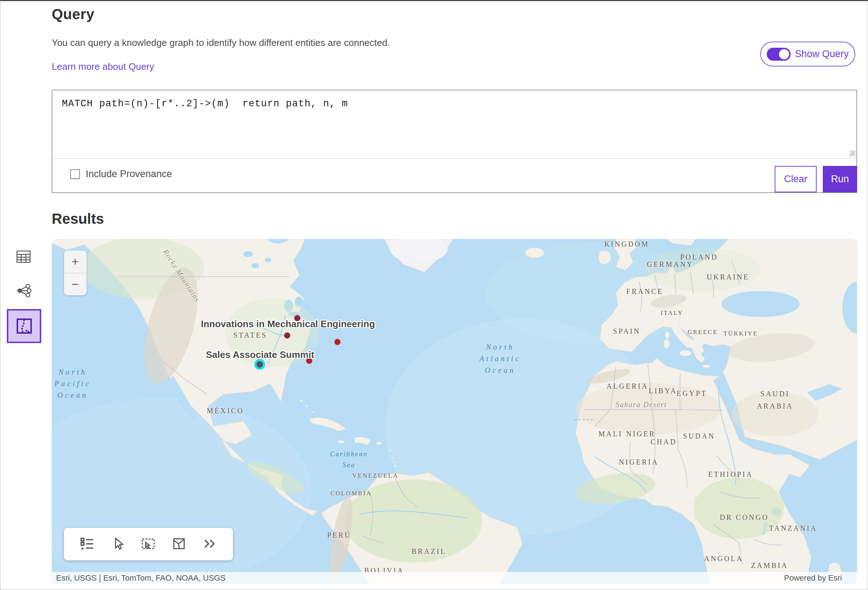  I want to click on map-label-egypt: EGYPT, so click(692, 394).